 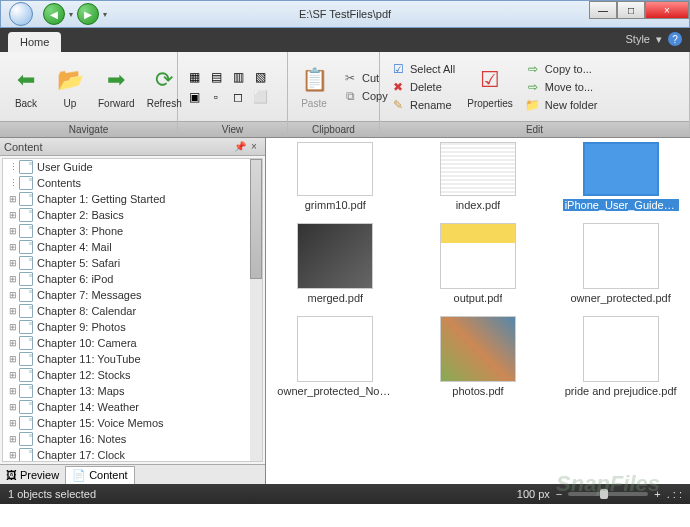 What do you see at coordinates (132, 147) in the screenshot?
I see `content-panel-header: Content 📌 ×` at bounding box center [132, 147].